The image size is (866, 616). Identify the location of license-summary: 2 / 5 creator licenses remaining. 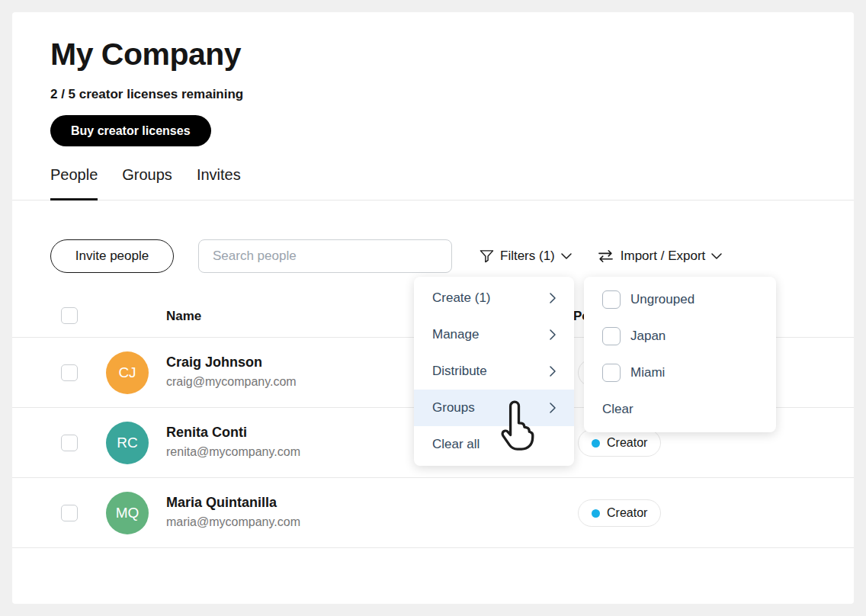
(146, 95).